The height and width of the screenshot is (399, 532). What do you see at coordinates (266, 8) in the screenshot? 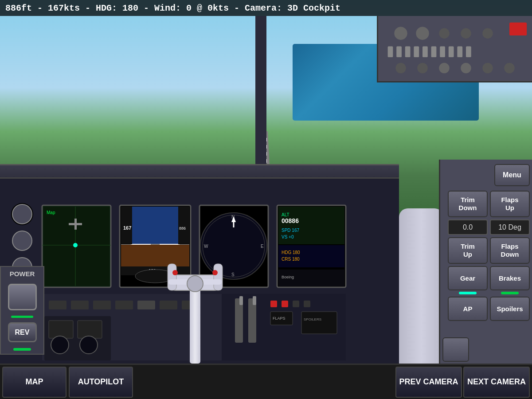
I see `status-bar: 886ft - 167kts - HDG: 180 - Wind: 0 @ 0k…` at bounding box center [266, 8].